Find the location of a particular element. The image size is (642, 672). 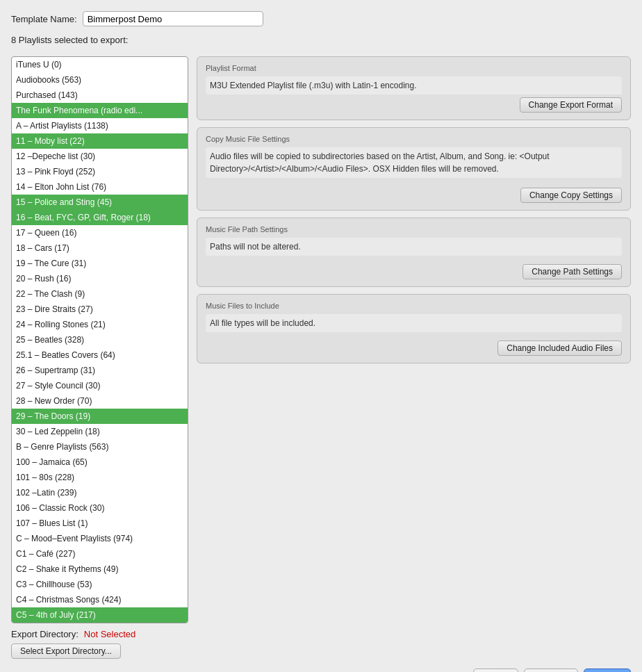

list-item: 106 – Classic Rock (30) is located at coordinates (100, 508).